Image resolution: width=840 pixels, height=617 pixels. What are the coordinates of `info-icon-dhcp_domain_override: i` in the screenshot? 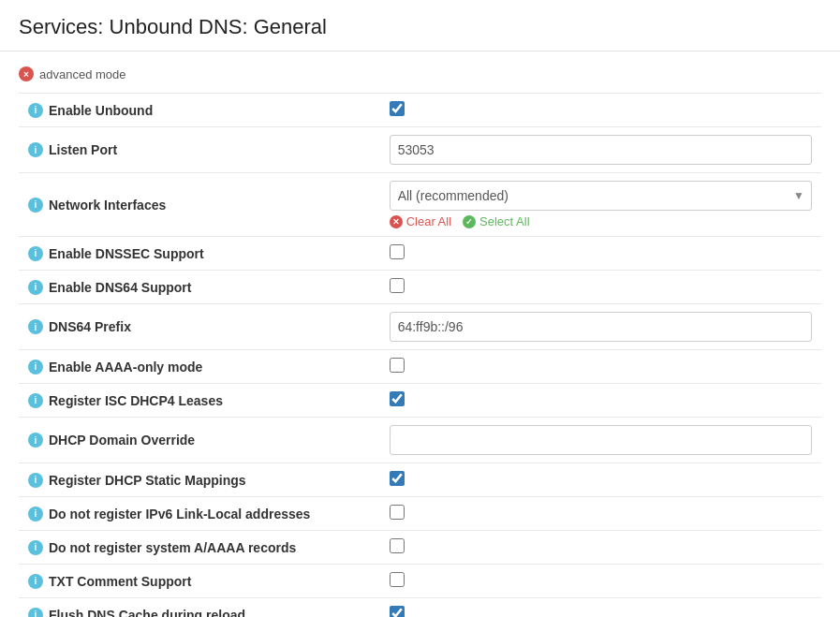 It's located at (36, 440).